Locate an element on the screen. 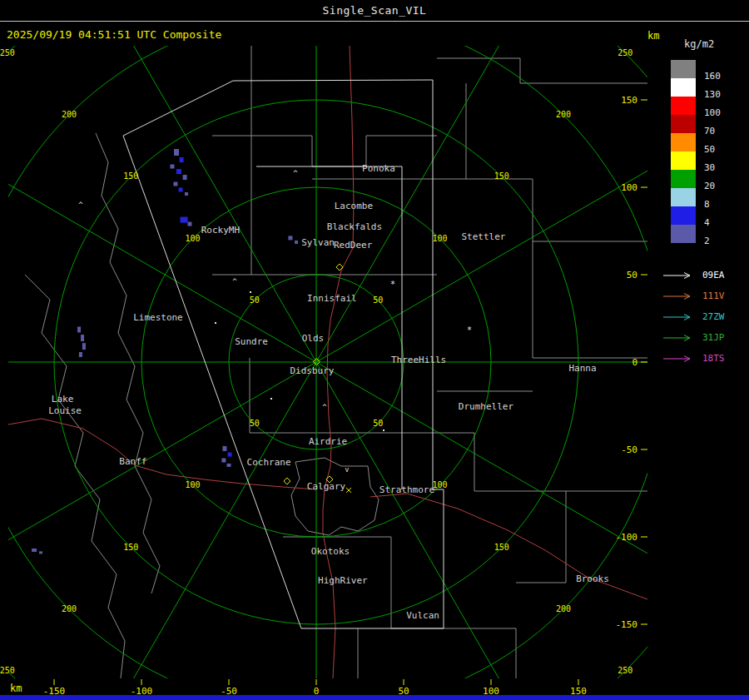 The image size is (749, 700). colorbar-value: 2 is located at coordinates (707, 241).